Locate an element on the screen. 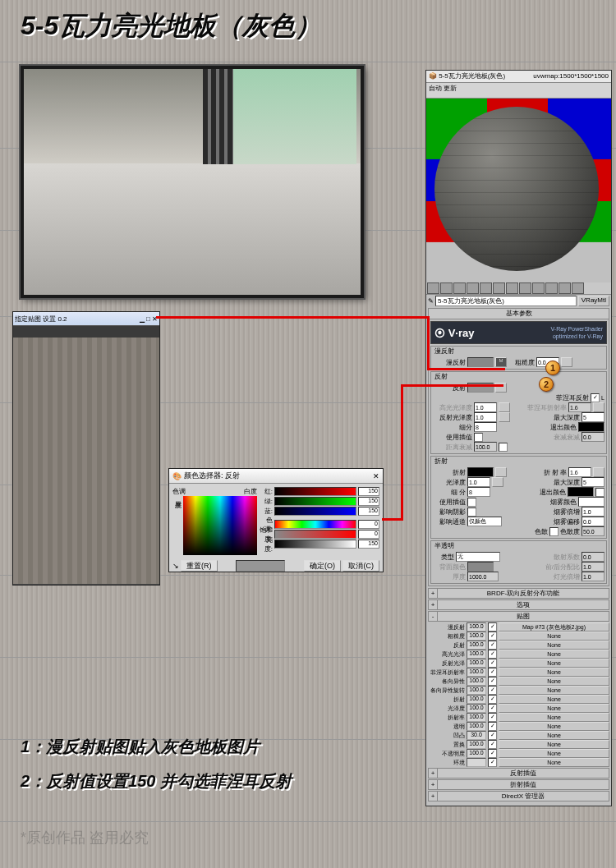  material-preview-sphere is located at coordinates (519, 191).